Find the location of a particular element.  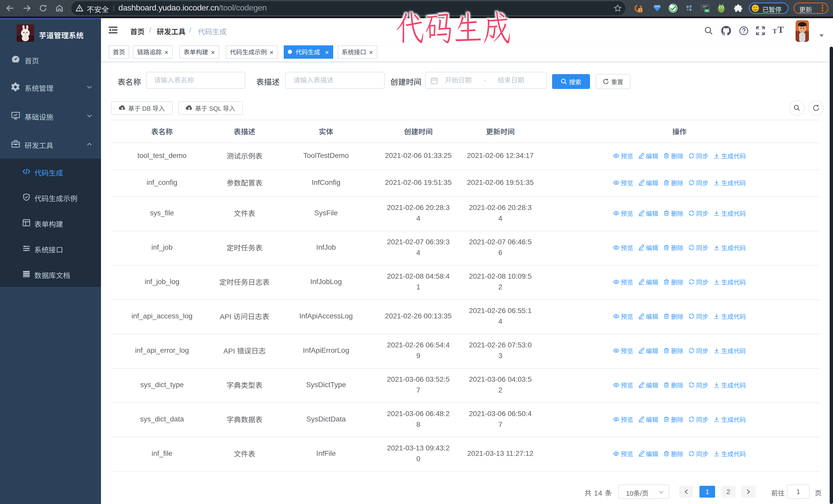

svg-text: on is located at coordinates (707, 11).